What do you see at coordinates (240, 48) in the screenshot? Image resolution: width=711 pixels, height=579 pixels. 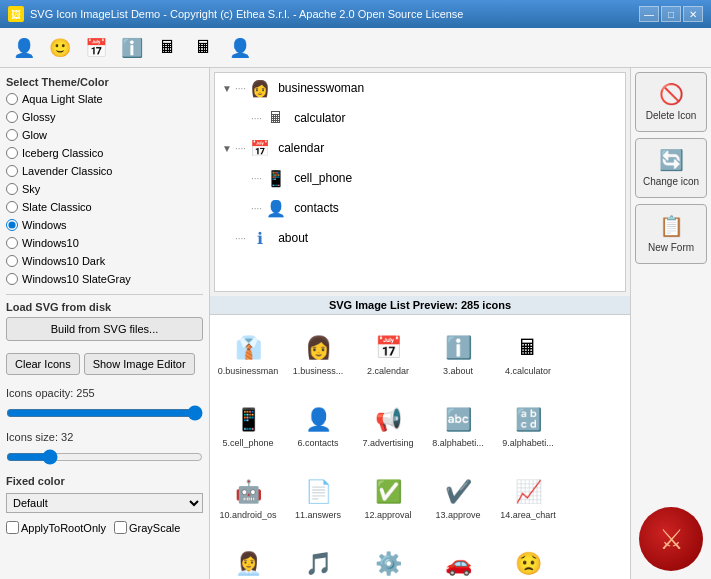 I see `toolbar-icon-user: 👤` at bounding box center [240, 48].